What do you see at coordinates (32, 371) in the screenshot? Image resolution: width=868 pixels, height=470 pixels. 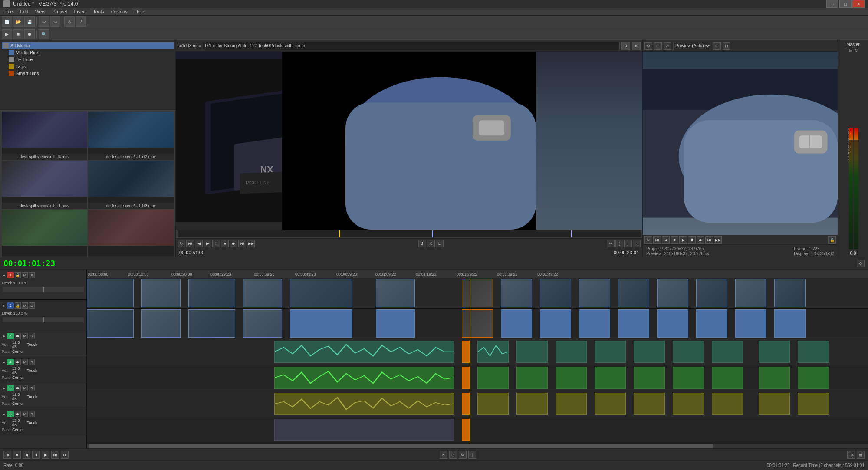 I see `track4-touch: Touch` at bounding box center [32, 371].